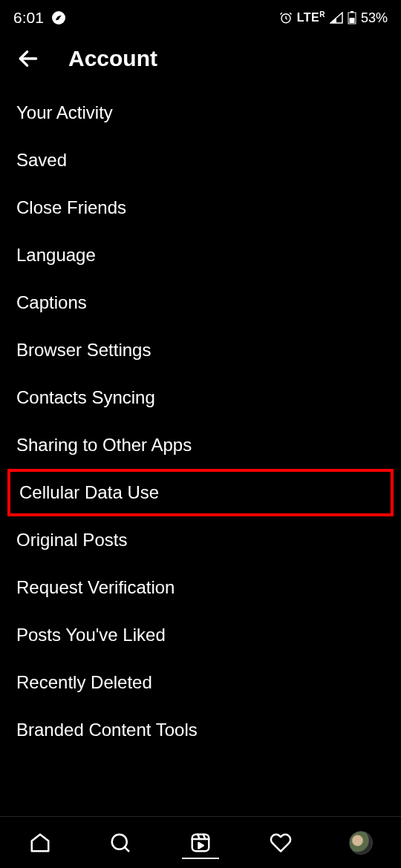 The width and height of the screenshot is (401, 868). What do you see at coordinates (59, 18) in the screenshot?
I see `carrier-icon` at bounding box center [59, 18].